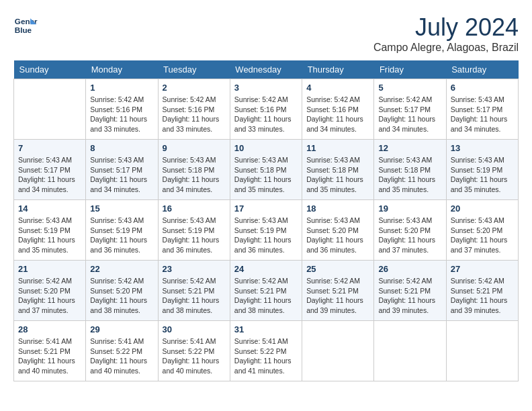 Image resolution: width=532 pixels, height=411 pixels. What do you see at coordinates (266, 170) in the screenshot?
I see `calendar-week-row: 7Sunrise: 5:43 AMSunset: 5:17 PMDaylight…` at bounding box center [266, 170].